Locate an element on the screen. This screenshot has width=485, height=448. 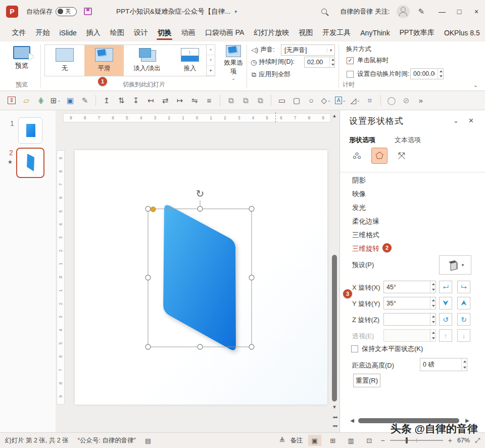
next-slide-icon: ⏷⏷ is located at coordinates (334, 427).